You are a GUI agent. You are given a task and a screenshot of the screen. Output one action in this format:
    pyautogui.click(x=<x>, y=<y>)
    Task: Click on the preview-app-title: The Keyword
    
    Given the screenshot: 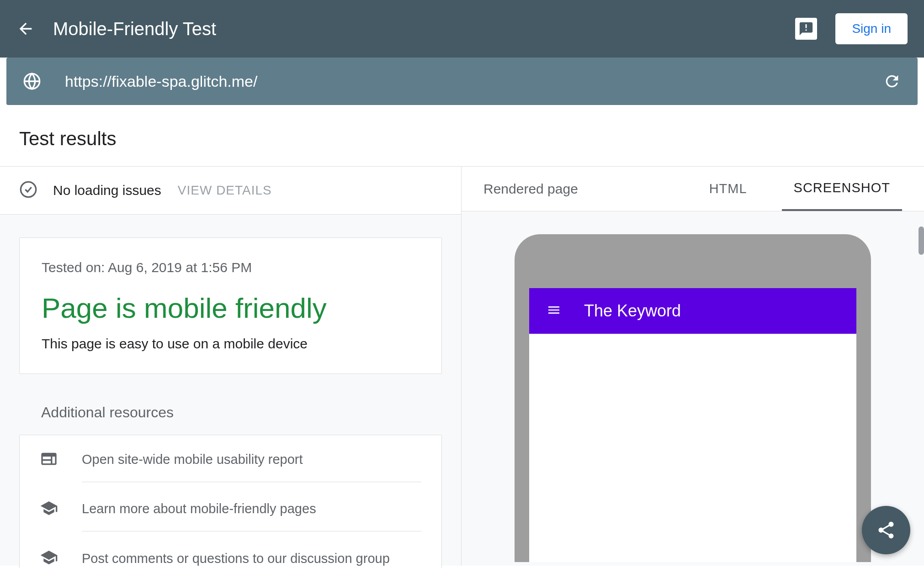 What is the action you would take?
    pyautogui.click(x=632, y=311)
    